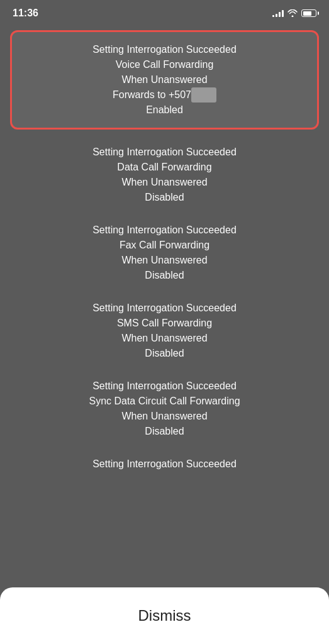 The width and height of the screenshot is (329, 644). What do you see at coordinates (294, 13) in the screenshot?
I see `status-icons` at bounding box center [294, 13].